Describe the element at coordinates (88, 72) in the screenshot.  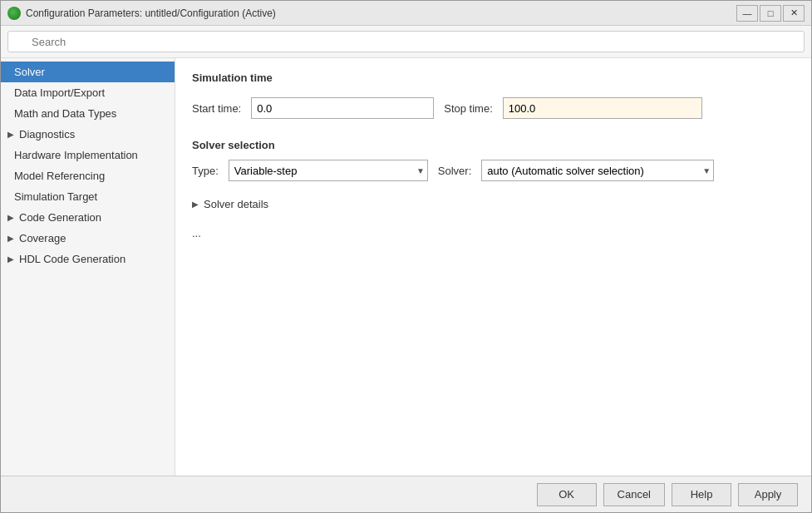
I see `sidebar-item-solver: Solver` at that location.